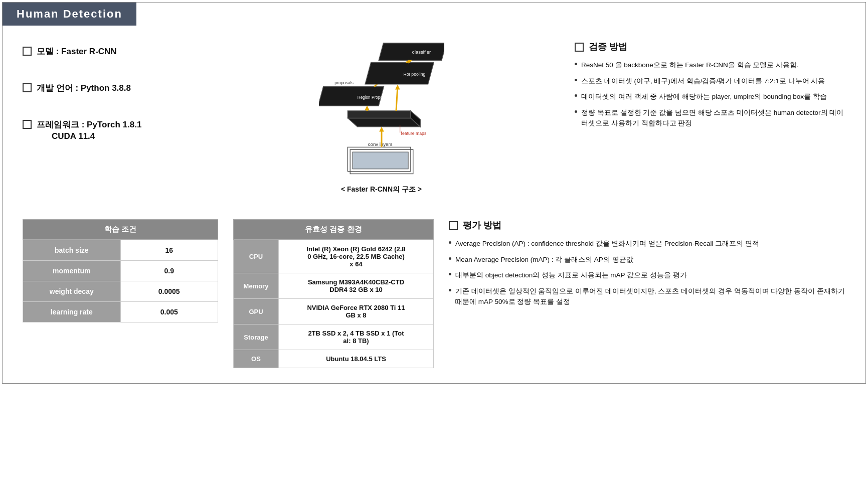 The height and width of the screenshot is (489, 868). What do you see at coordinates (647, 225) in the screenshot?
I see `eval-header: 평가 방법` at bounding box center [647, 225].